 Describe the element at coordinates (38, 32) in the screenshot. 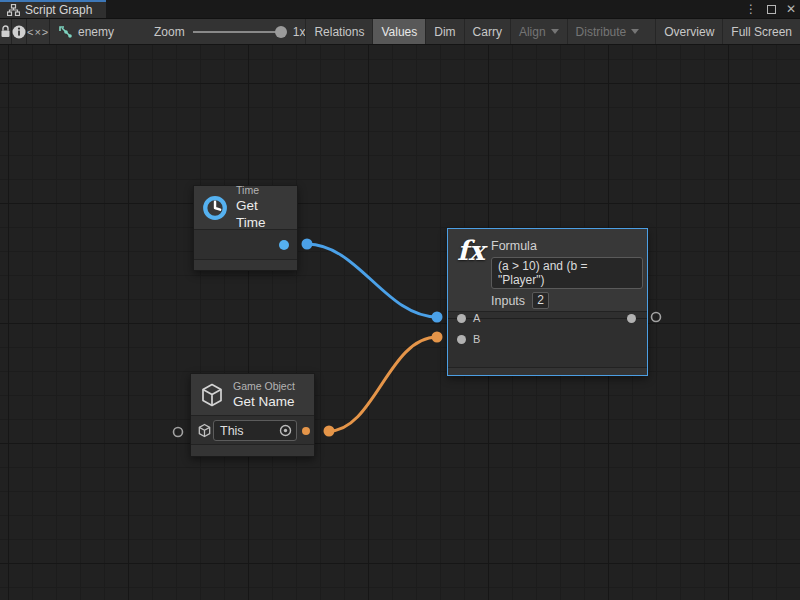

I see `code-icon: <×>` at that location.